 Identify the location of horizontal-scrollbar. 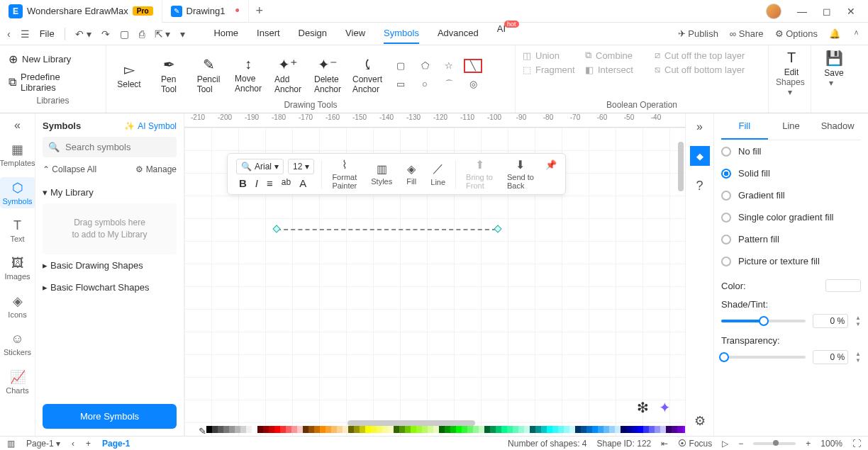
(411, 423).